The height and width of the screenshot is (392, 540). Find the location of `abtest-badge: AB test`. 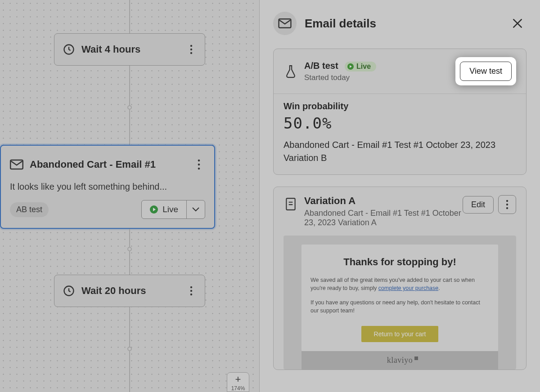

abtest-badge: AB test is located at coordinates (29, 209).